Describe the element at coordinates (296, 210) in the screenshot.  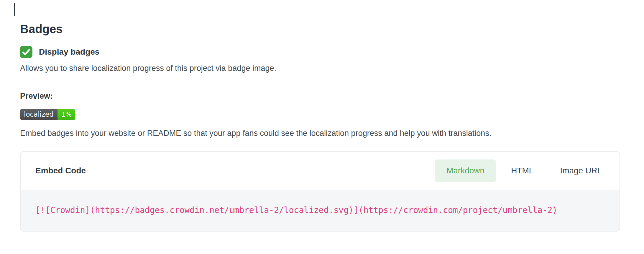
I see `embed-code-snippet: [![Crowdin](https://badges.crowdin.net/u…` at that location.